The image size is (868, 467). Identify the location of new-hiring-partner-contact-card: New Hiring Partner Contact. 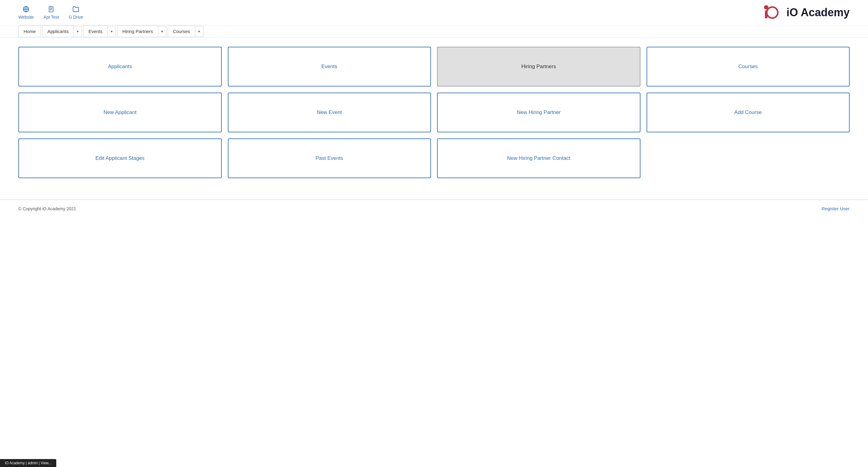
(539, 158).